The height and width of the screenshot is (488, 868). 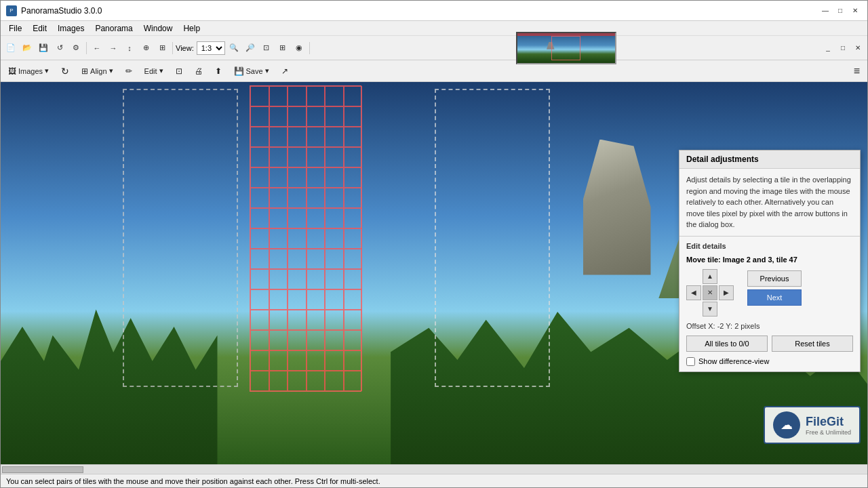 What do you see at coordinates (234, 48) in the screenshot?
I see `zoom-in-button: 🔍` at bounding box center [234, 48].